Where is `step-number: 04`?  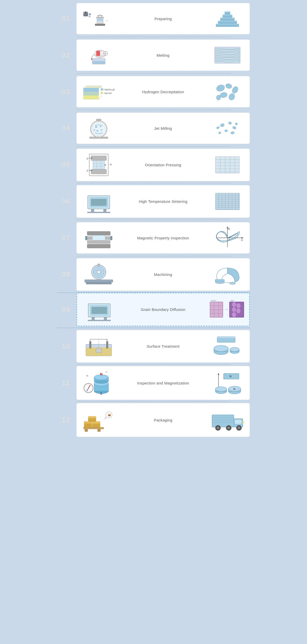
step-number: 04 is located at coordinates (66, 128).